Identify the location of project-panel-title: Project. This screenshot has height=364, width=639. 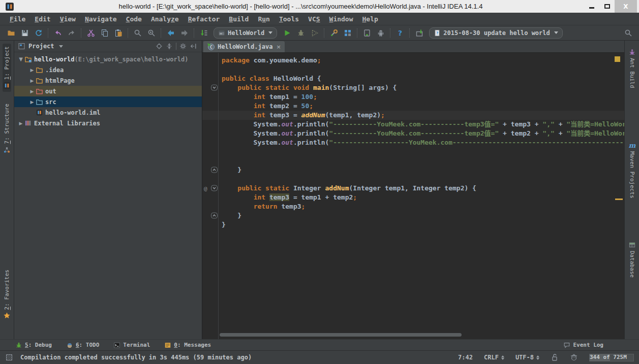
(42, 46).